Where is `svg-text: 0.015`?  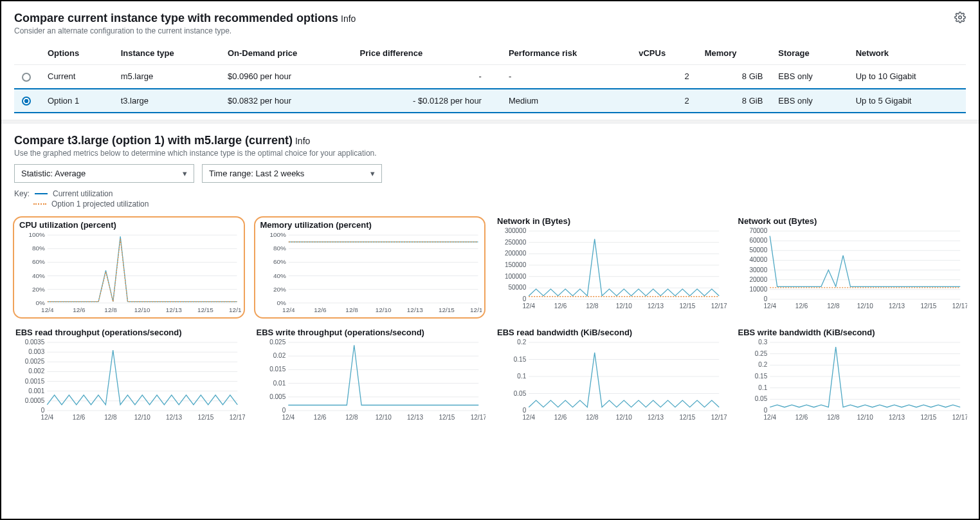 svg-text: 0.015 is located at coordinates (278, 369).